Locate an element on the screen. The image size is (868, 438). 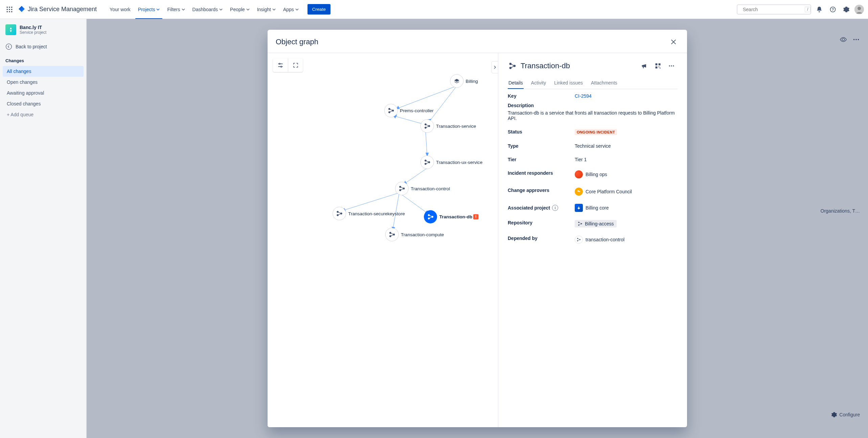
object-icon is located at coordinates (512, 66).